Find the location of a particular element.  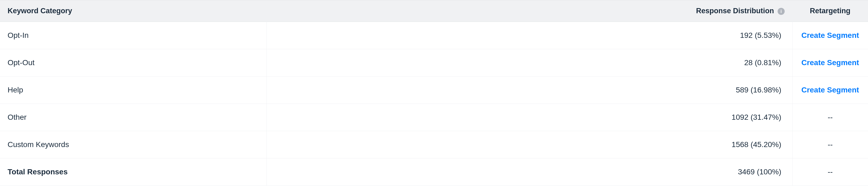

total-distribution-cell: 3469 (100%) is located at coordinates (529, 172).